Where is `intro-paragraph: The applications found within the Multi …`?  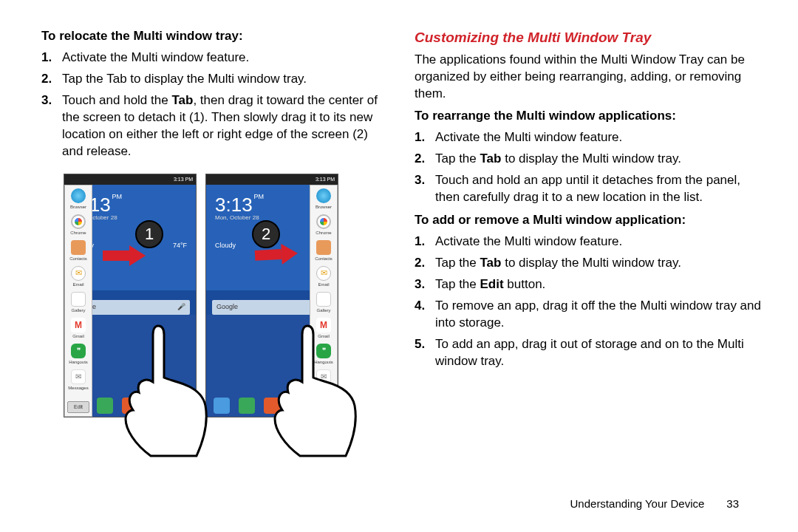 intro-paragraph: The applications found within the Multi … is located at coordinates (588, 77).